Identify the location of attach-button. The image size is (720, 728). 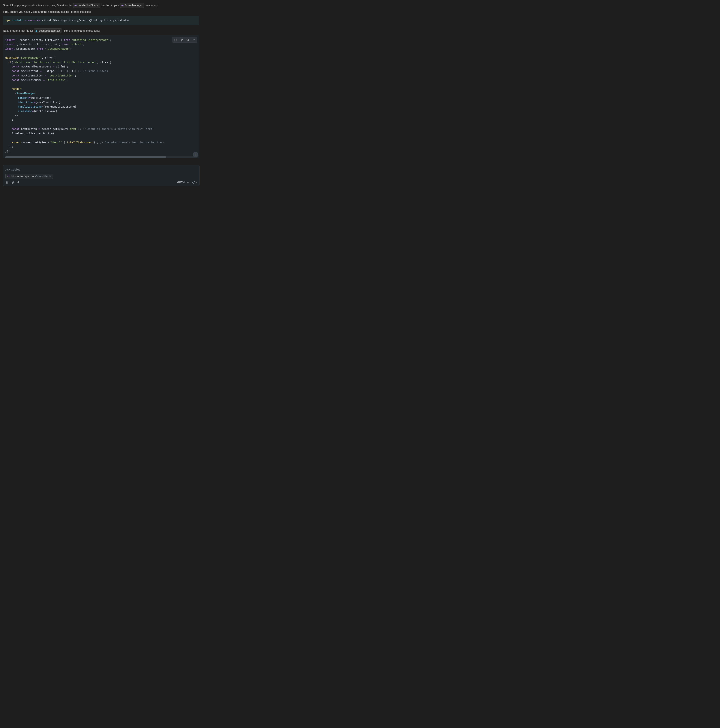
(12, 182).